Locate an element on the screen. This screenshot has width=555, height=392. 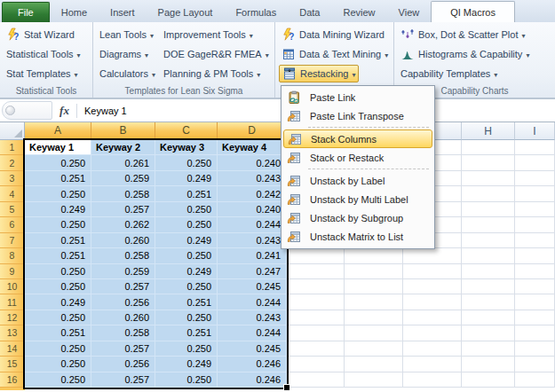
fill-handle is located at coordinates (286, 387).